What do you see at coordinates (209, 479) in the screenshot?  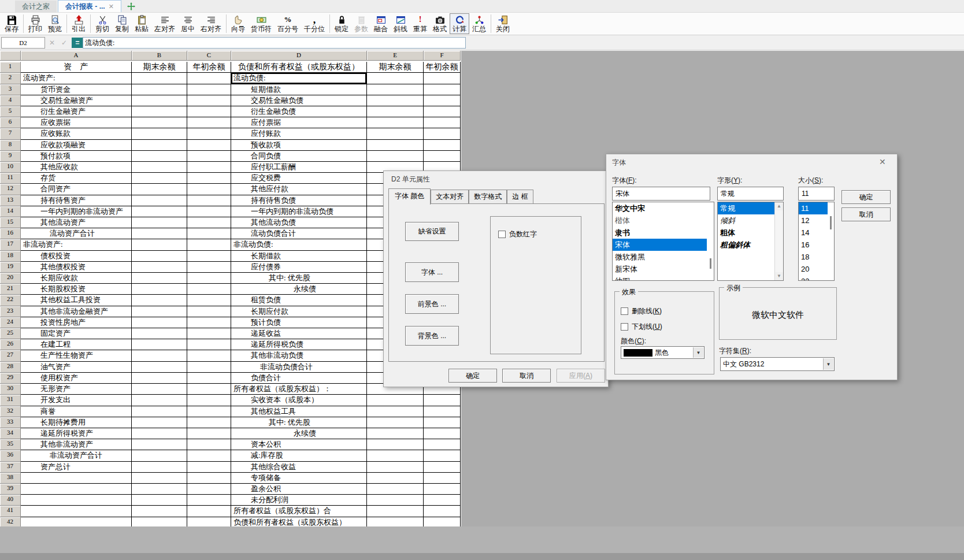 I see `cell-C38` at bounding box center [209, 479].